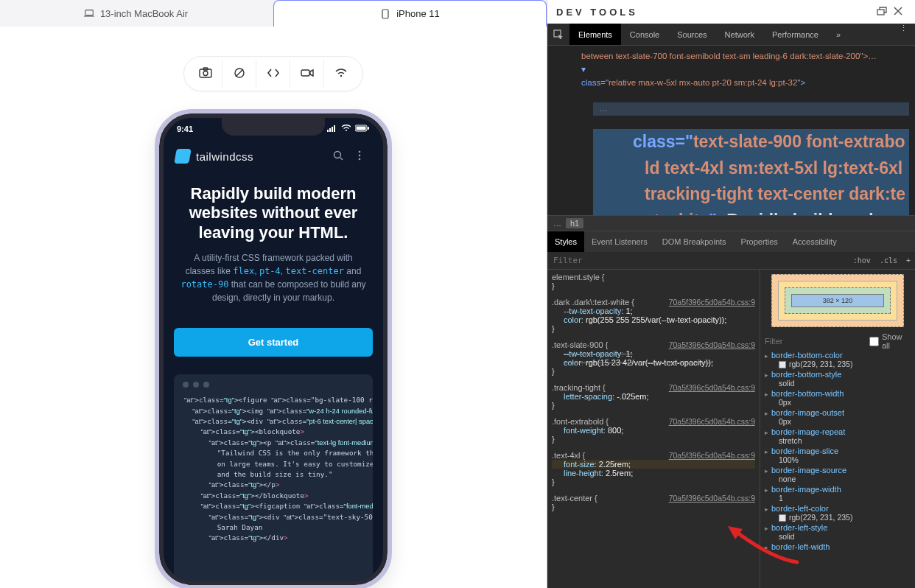 This screenshot has height=588, width=915. I want to click on preview-toolbar, so click(273, 74).